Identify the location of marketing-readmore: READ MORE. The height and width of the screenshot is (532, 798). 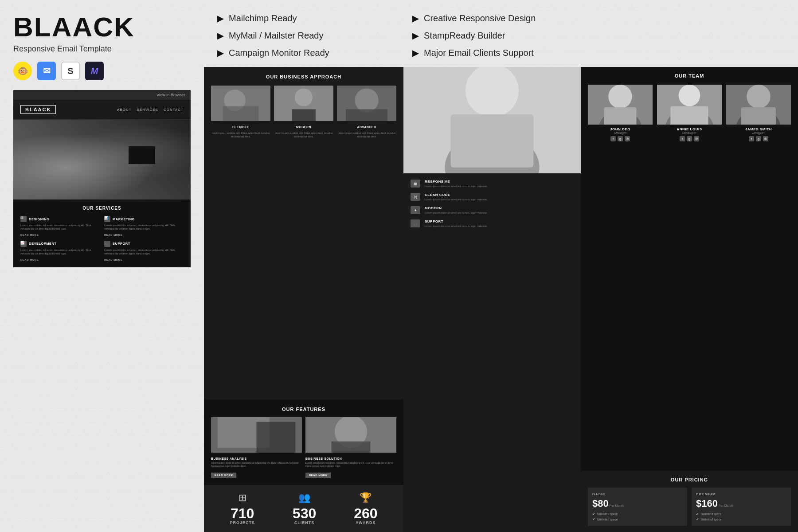
(144, 235).